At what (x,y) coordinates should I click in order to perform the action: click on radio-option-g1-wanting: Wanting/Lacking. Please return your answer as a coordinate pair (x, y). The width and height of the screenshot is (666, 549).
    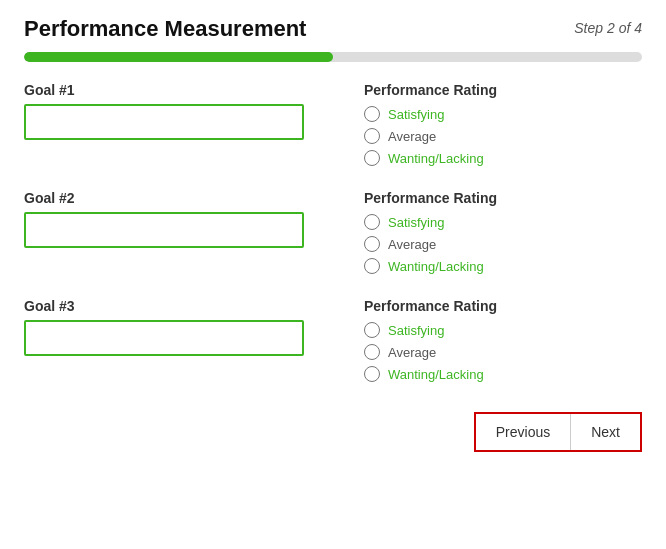
    Looking at the image, I should click on (503, 158).